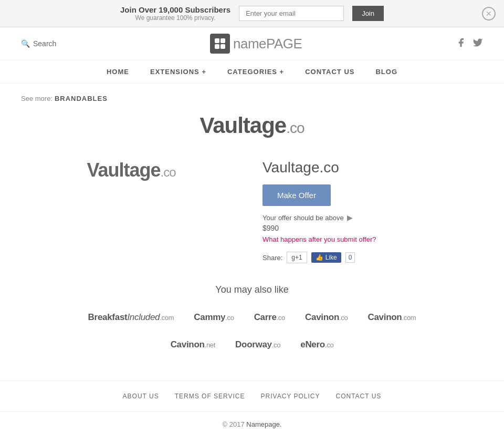 The width and height of the screenshot is (504, 443). I want to click on make-offer-button: Make Offer, so click(297, 195).